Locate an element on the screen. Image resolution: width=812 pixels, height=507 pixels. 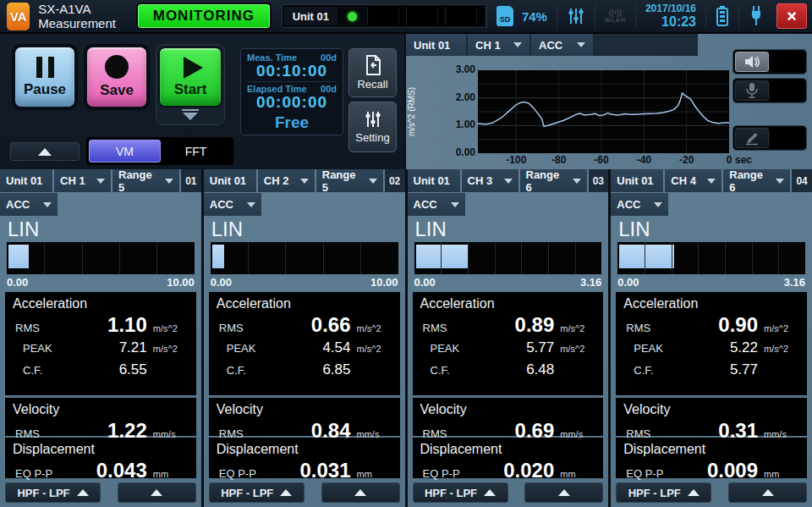
trend-quantity-text: ACC is located at coordinates (551, 46).